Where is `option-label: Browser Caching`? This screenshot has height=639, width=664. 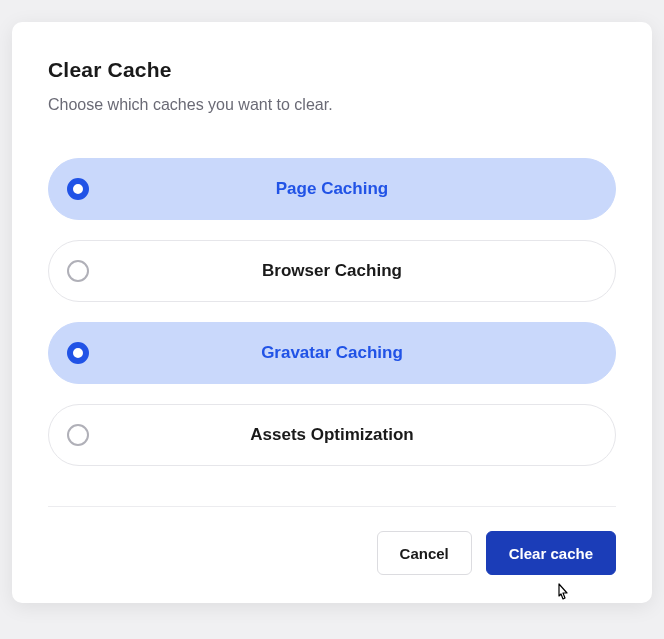 option-label: Browser Caching is located at coordinates (343, 271).